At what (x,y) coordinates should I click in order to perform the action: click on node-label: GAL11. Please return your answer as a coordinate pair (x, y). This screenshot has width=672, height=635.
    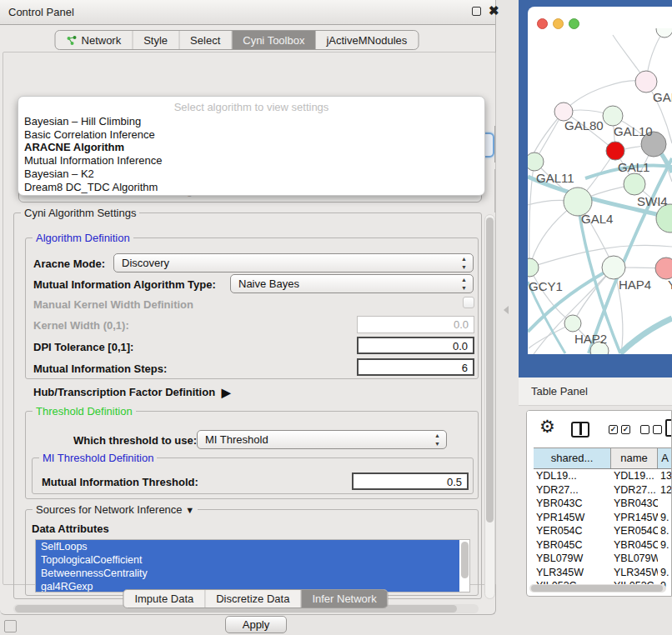
    Looking at the image, I should click on (555, 178).